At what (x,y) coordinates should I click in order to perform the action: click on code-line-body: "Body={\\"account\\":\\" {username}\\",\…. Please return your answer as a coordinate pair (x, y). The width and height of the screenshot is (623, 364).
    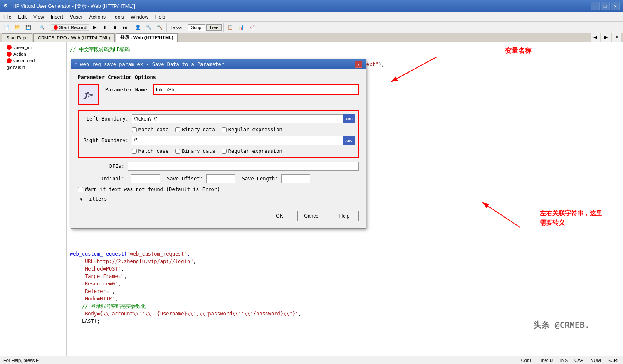
    Looking at the image, I should click on (345, 314).